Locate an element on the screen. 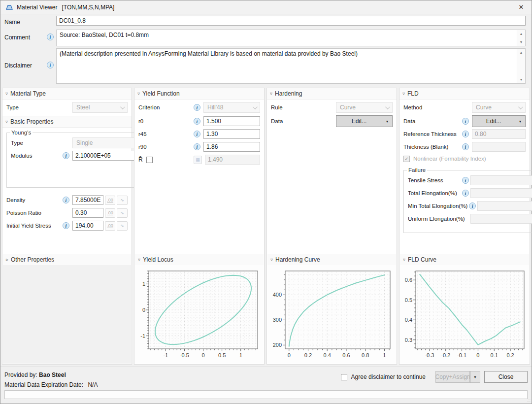  section-title: Material Type is located at coordinates (28, 94).